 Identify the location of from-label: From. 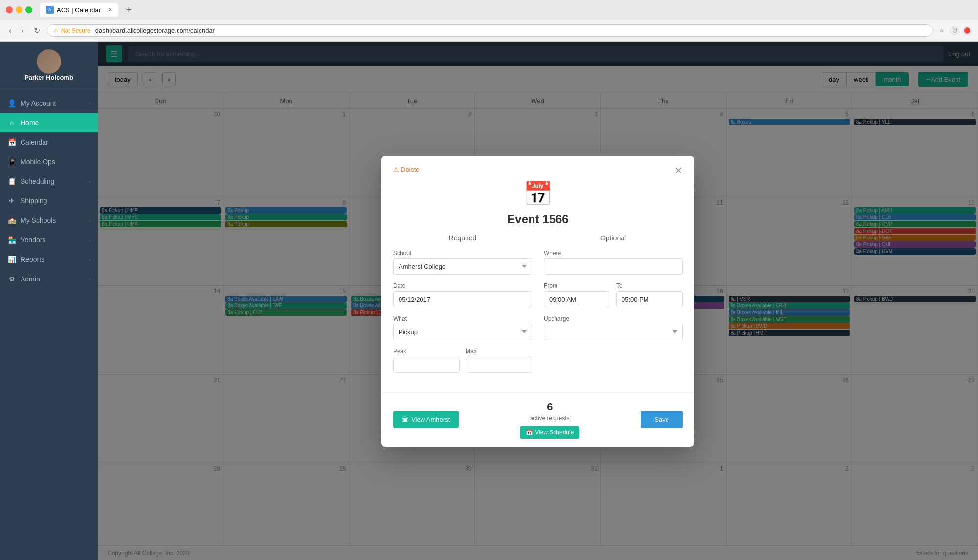
(577, 286).